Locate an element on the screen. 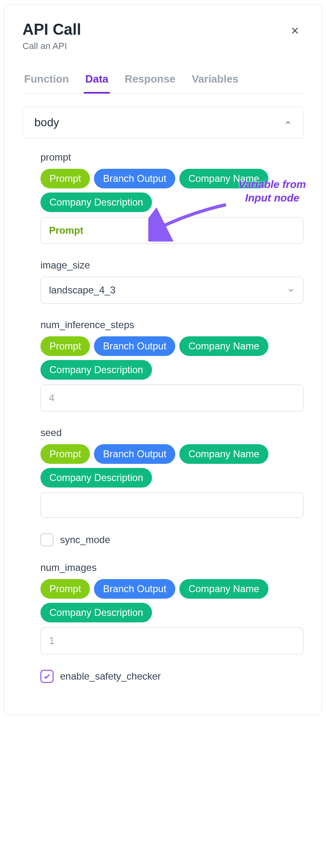 The image size is (326, 868). field-label: seed is located at coordinates (172, 433).